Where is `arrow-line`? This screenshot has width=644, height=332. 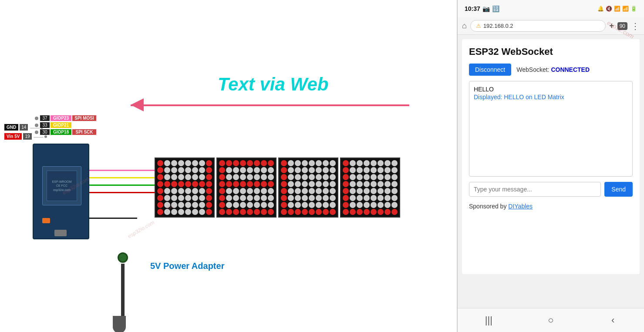 arrow-line is located at coordinates (270, 105).